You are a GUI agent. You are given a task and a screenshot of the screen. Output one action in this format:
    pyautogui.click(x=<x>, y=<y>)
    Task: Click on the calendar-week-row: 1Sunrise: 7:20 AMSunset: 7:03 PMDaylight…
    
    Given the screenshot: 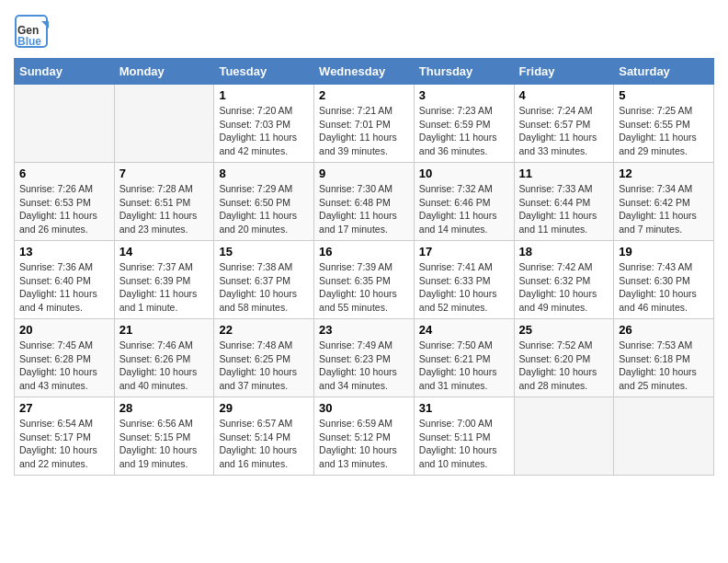 What is the action you would take?
    pyautogui.click(x=364, y=123)
    